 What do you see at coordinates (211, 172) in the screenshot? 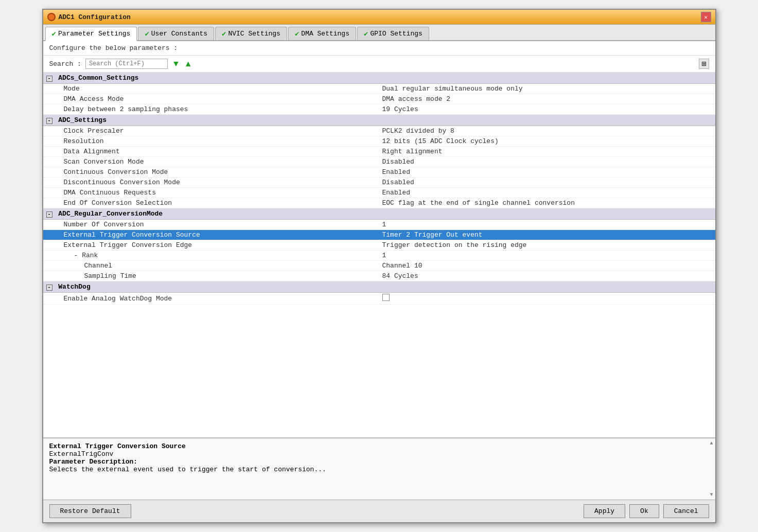
I see `param-name: Continuous Conversion Mode` at bounding box center [211, 172].